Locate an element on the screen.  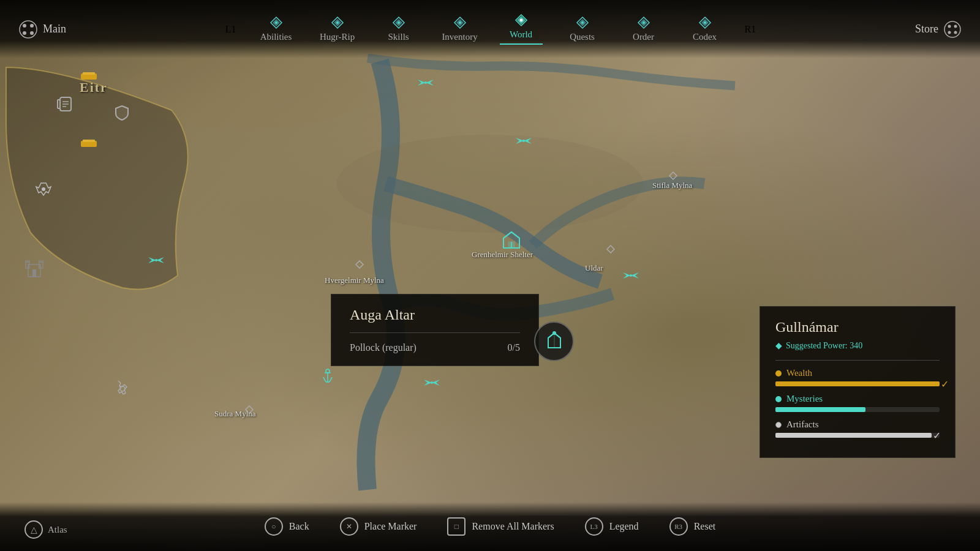
main-menu-button: Main is located at coordinates (42, 29).